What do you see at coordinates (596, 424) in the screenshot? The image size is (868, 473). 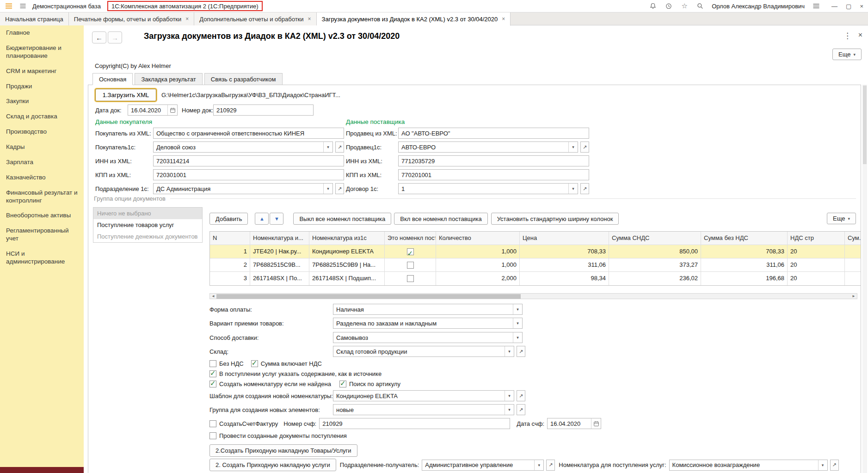 I see `calendar-icon` at bounding box center [596, 424].